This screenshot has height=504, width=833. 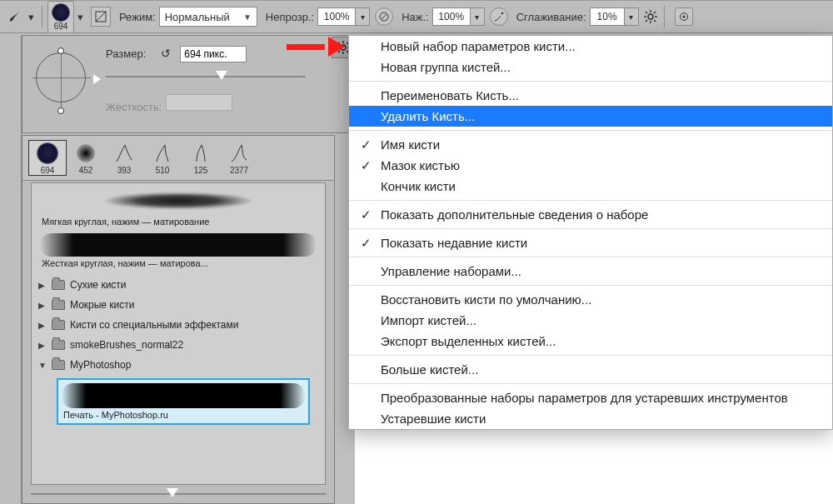 I want to click on flow-field: 100%, so click(x=451, y=17).